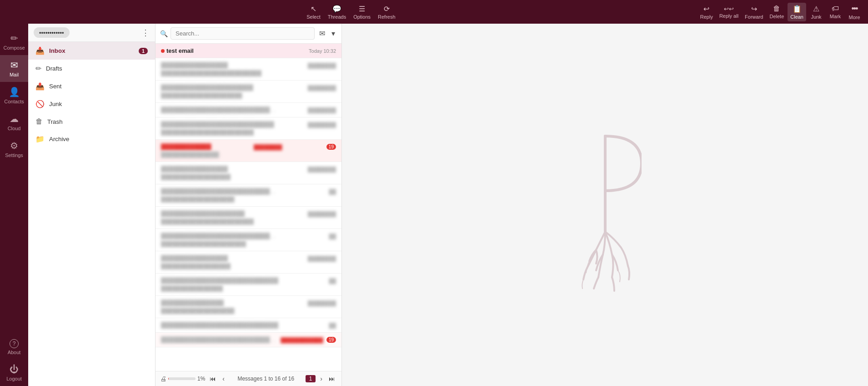  Describe the element at coordinates (351, 12) in the screenshot. I see `toolbar-center-group: ↖ Select 💬 Threads ☰ Options ⟳ Refresh` at that location.